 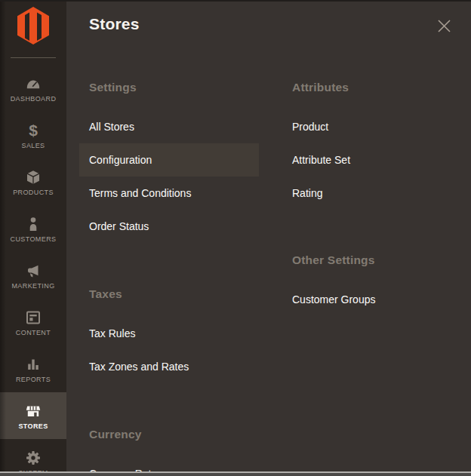 What do you see at coordinates (372, 193) in the screenshot?
I see `menu-item-rating: Rating` at bounding box center [372, 193].